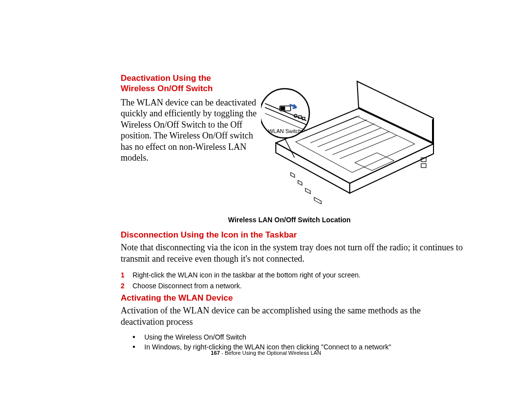  I want to click on figure-caption: Wireless LAN On/Off Switch Location, so click(290, 220).